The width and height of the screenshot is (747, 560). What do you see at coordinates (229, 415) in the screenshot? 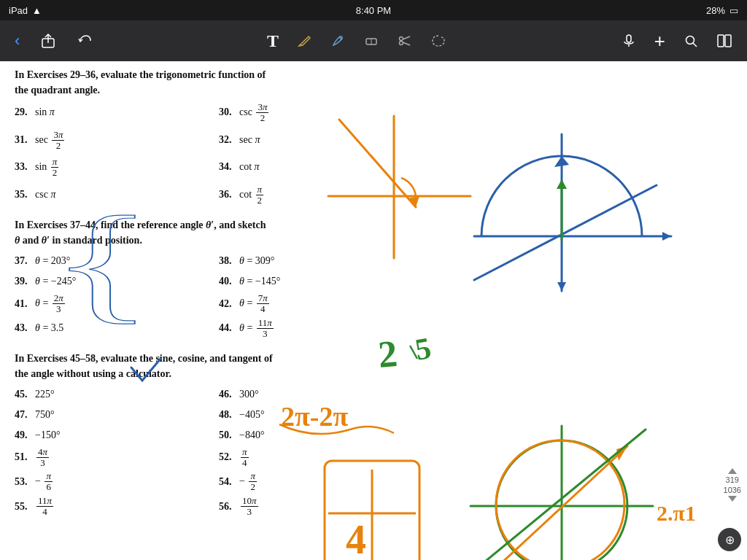
I see `ex-num-48: 48.` at bounding box center [229, 415].